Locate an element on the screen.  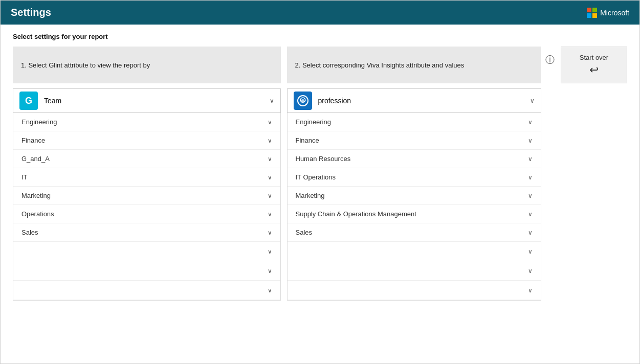
list-item: Operations ∨ is located at coordinates (147, 214).